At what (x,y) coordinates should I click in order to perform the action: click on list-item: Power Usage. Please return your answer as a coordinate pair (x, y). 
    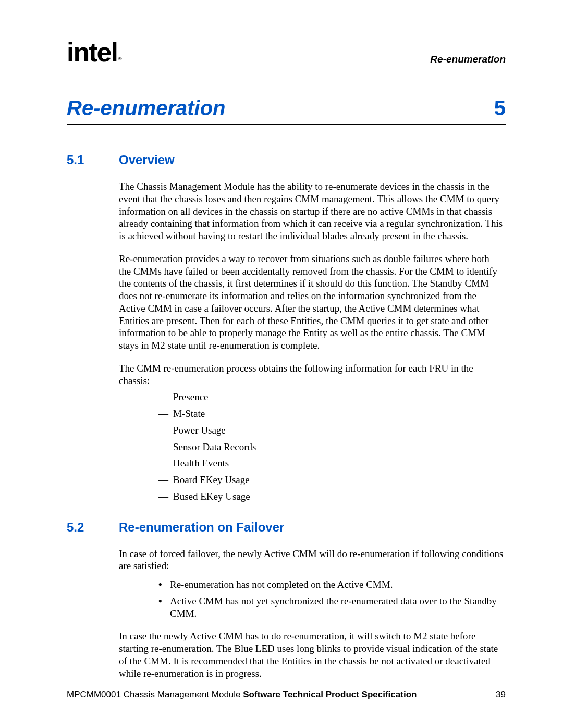
    Looking at the image, I should click on (331, 430).